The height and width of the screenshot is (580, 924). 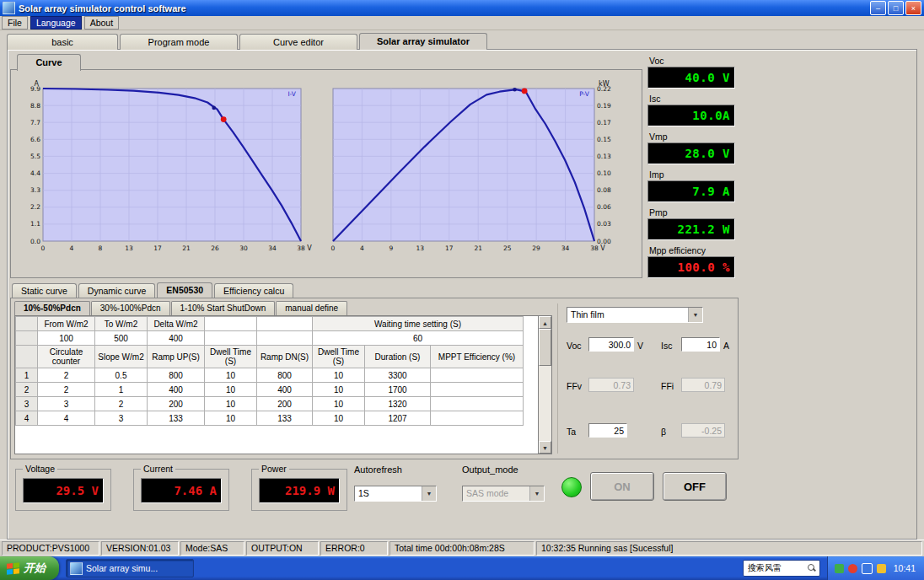 What do you see at coordinates (813, 568) in the screenshot?
I see `search-icon` at bounding box center [813, 568].